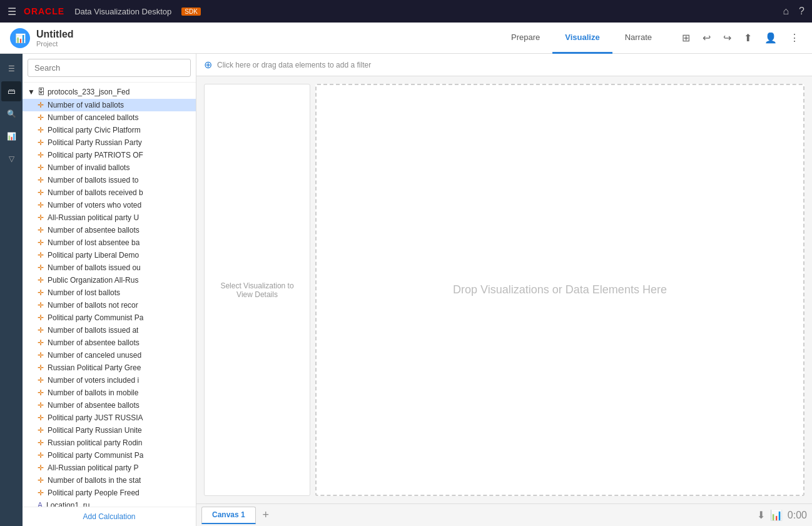 This screenshot has width=812, height=526. Describe the element at coordinates (95, 430) in the screenshot. I see `item-label: Political Party Russian Unite` at that location.